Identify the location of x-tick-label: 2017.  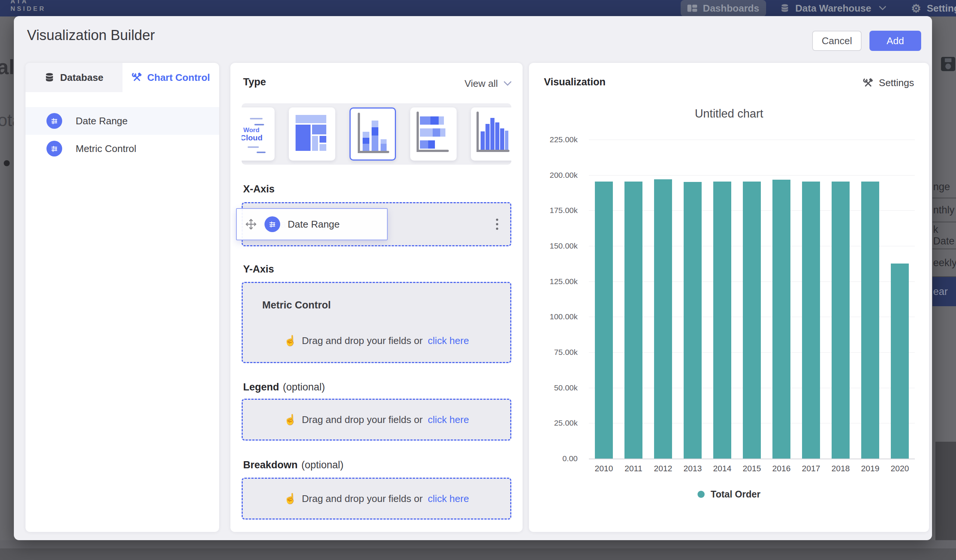
(811, 469).